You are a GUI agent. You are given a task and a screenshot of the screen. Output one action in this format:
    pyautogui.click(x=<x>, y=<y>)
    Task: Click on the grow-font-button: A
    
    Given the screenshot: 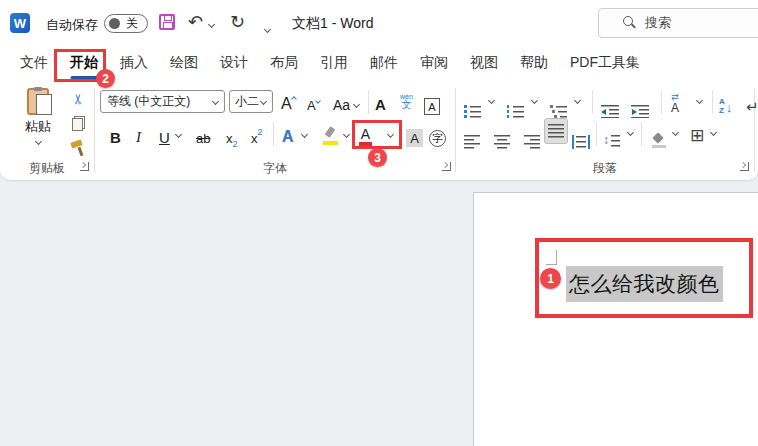 What is the action you would take?
    pyautogui.click(x=288, y=100)
    